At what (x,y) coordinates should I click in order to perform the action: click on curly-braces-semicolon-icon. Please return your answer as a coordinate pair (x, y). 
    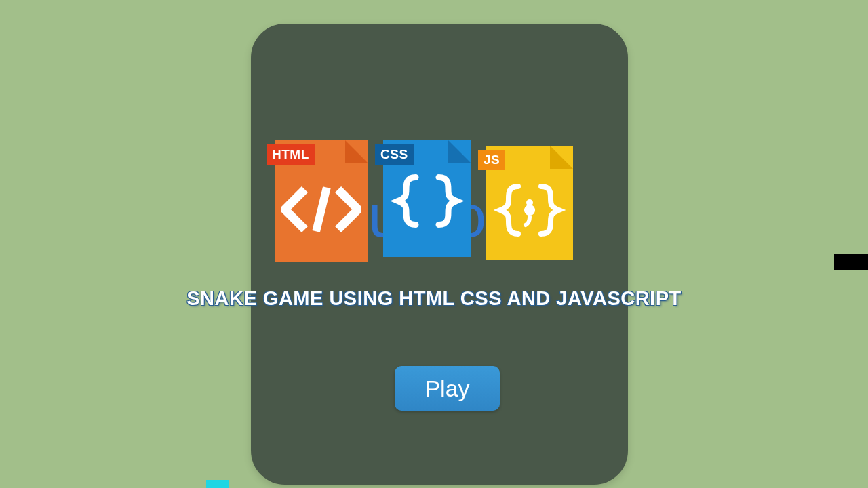
    Looking at the image, I should click on (530, 211).